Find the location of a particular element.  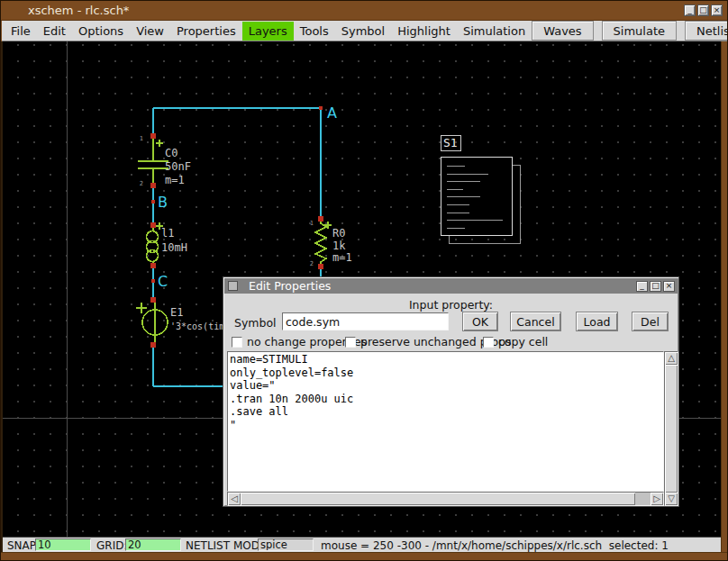

resistor-ref: R0 is located at coordinates (339, 233).